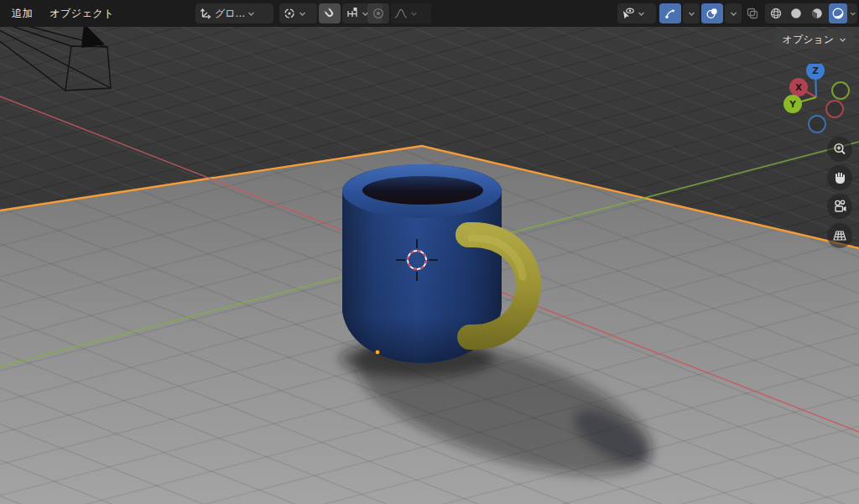 This screenshot has height=504, width=859. I want to click on camera-icon, so click(841, 206).